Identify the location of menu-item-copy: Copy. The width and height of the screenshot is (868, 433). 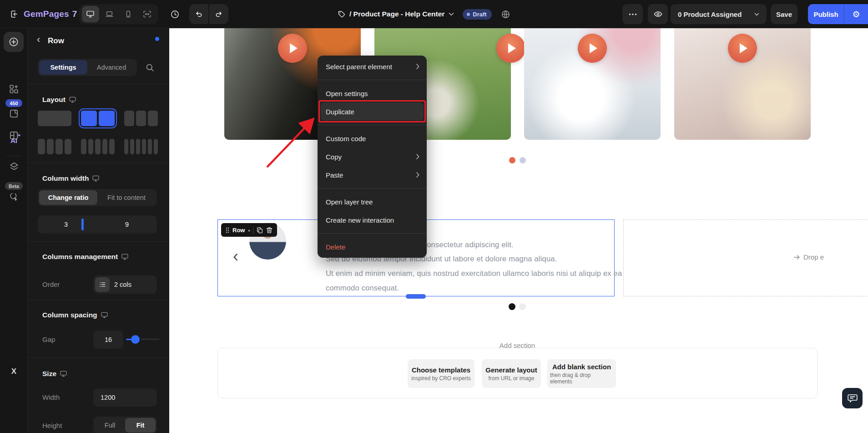
(372, 157).